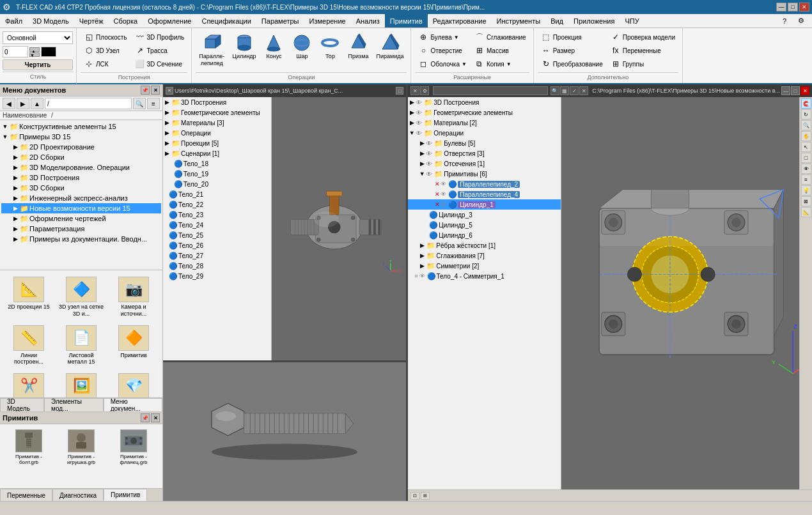 This screenshot has height=515, width=812. I want to click on vp-zoom-icon: 🔍, so click(806, 125).